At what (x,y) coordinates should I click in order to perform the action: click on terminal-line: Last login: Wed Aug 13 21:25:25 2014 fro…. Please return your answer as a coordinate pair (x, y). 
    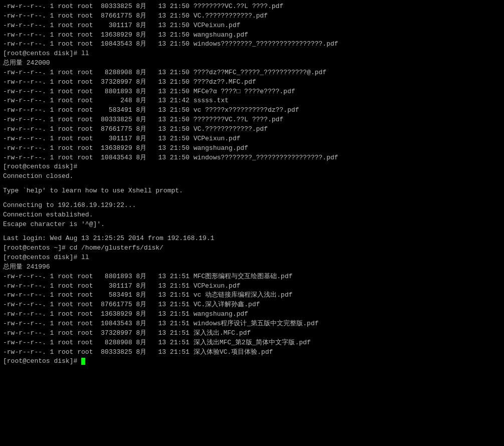
    Looking at the image, I should click on (252, 239).